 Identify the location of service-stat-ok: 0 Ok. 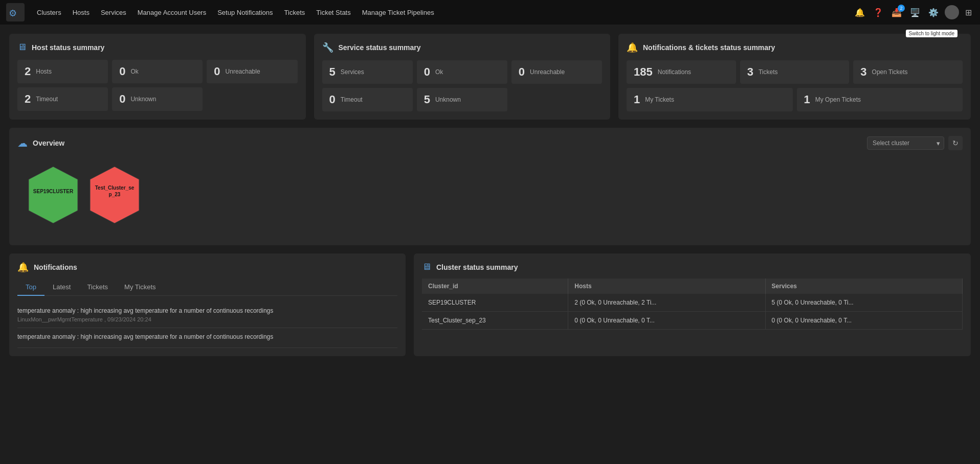
(462, 72).